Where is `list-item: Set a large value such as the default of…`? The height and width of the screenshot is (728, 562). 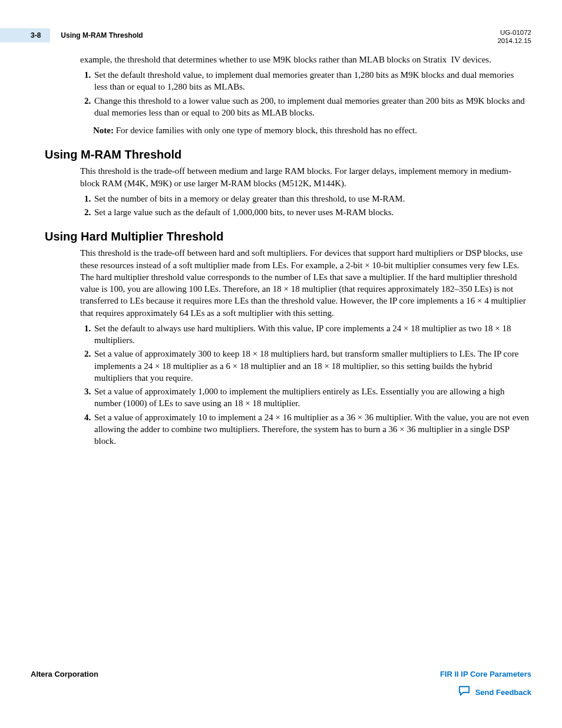
list-item: Set a large value such as the default of… is located at coordinates (311, 212).